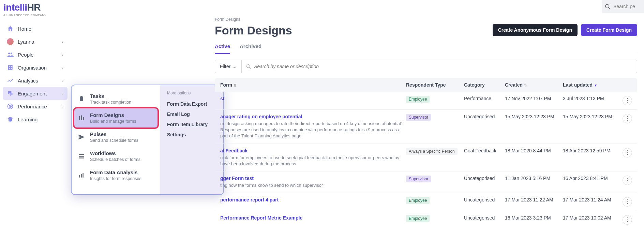 The width and height of the screenshot is (644, 226). I want to click on respondent-badge: Always a Specific Person, so click(432, 151).